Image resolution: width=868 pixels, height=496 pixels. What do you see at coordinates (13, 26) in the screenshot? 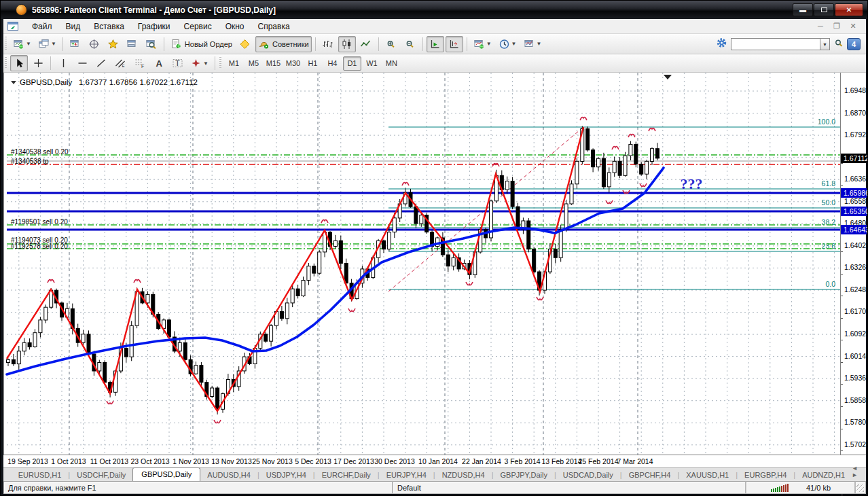
I see `chart-window-icon` at bounding box center [13, 26].